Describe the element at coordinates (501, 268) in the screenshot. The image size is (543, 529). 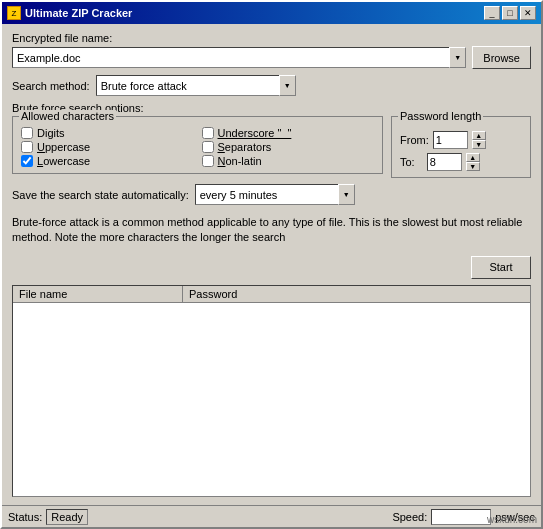
I see `start-button: Start` at that location.